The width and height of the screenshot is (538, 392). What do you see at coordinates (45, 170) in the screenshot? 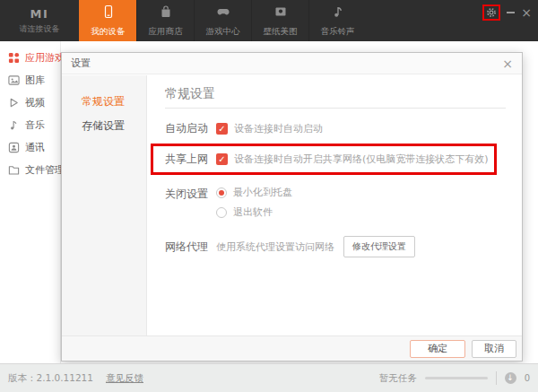
I see `sidebar-item-label: 文件管理` at bounding box center [45, 170].